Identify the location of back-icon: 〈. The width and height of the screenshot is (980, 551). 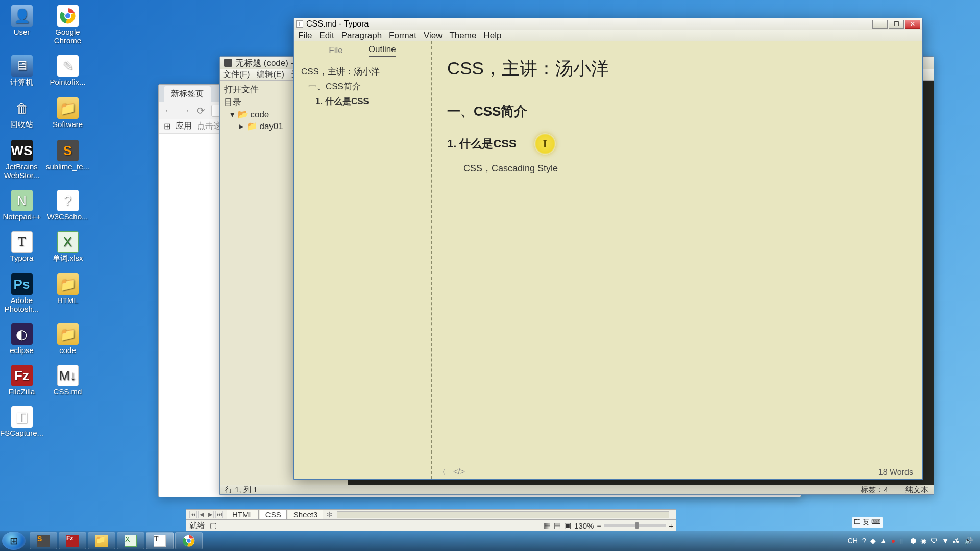
(442, 472).